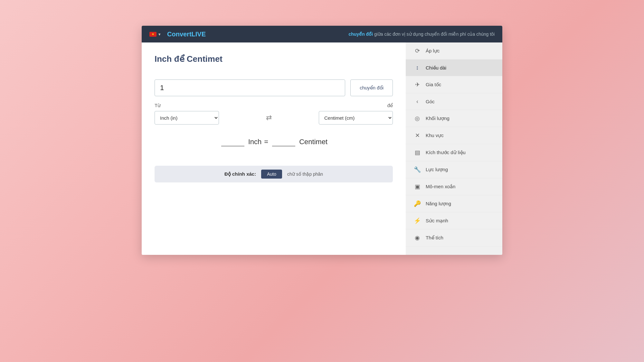 The width and height of the screenshot is (644, 362). Describe the element at coordinates (305, 174) in the screenshot. I see `accuracy-decimal-button: chữ số thập phân` at that location.